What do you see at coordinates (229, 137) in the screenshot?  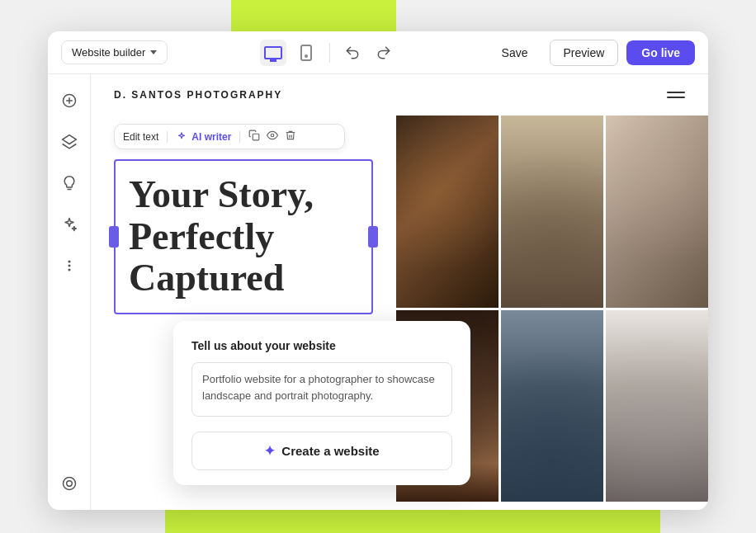 I see `text-toolbar: Edit text AI writer` at bounding box center [229, 137].